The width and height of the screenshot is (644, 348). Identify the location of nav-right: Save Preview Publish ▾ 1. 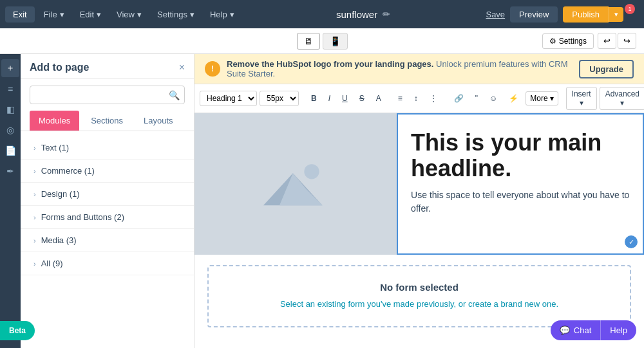
(562, 14).